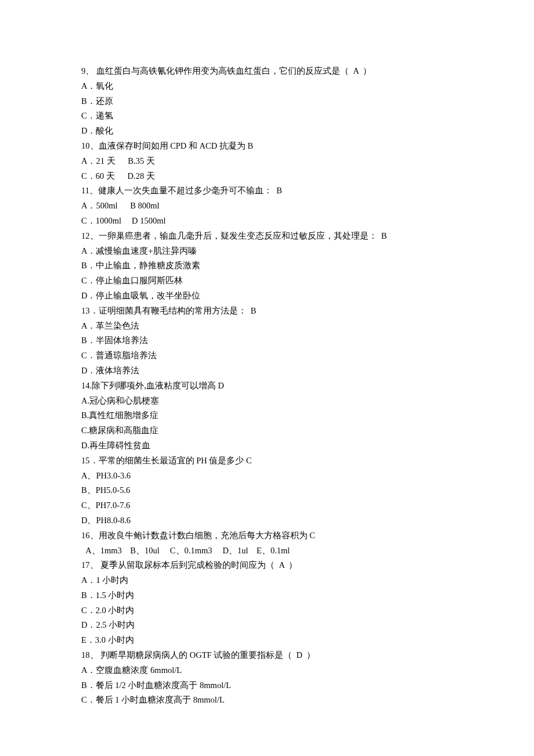 Image resolution: width=534 pixels, height=756 pixels. What do you see at coordinates (267, 700) in the screenshot?
I see `text-line: C．餐后 1 小时血糖浓度高于 8mmol/L` at bounding box center [267, 700].